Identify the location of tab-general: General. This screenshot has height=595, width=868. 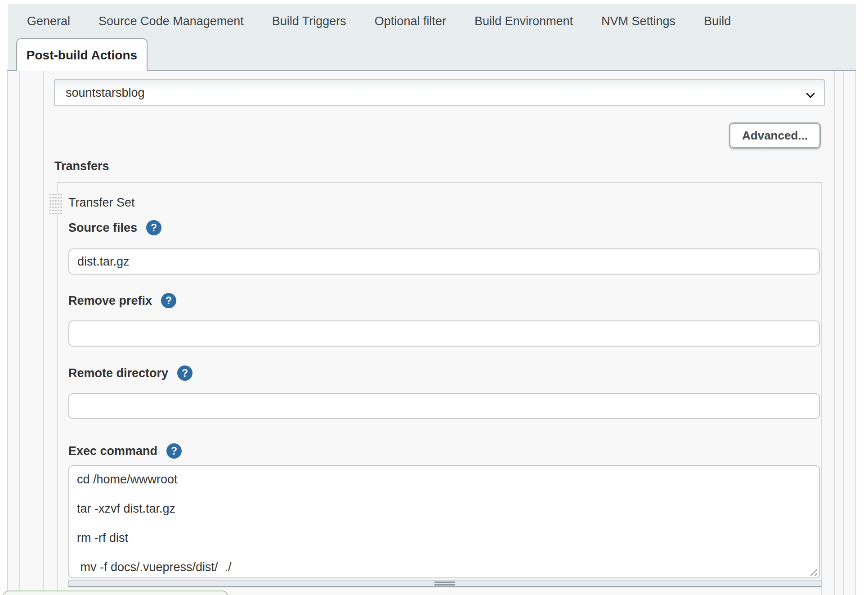
(49, 22).